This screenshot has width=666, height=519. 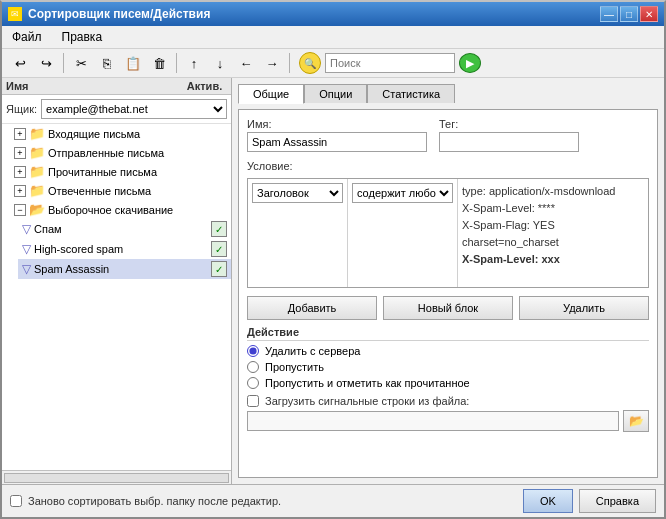 What do you see at coordinates (253, 383) in the screenshot?
I see `radio-skip-mark-input` at bounding box center [253, 383].